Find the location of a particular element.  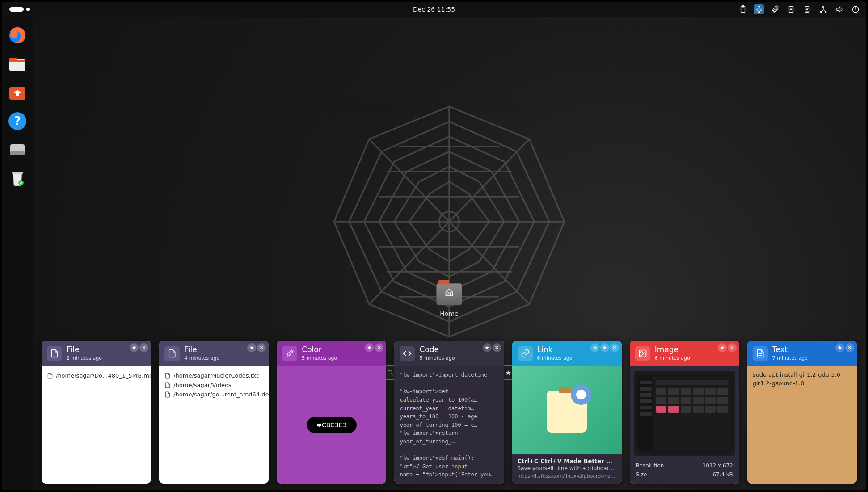

file-entry: /home/sagar/Videos is located at coordinates (214, 385).